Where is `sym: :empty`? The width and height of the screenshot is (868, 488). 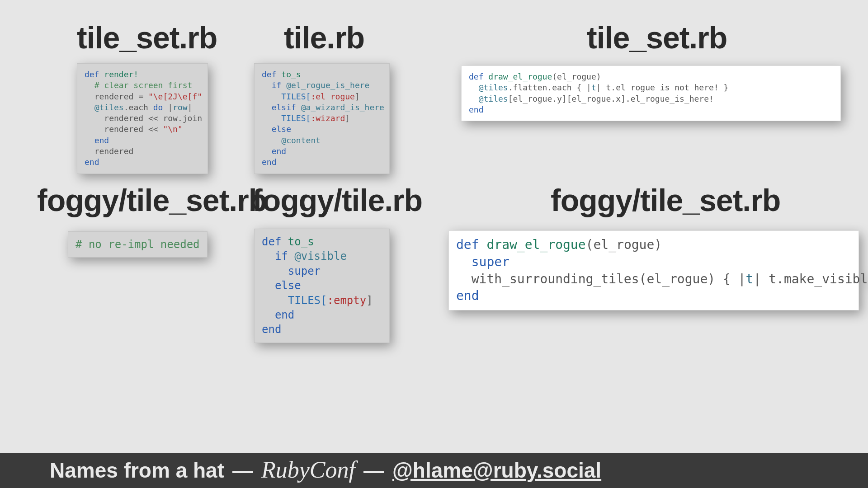 sym: :empty is located at coordinates (347, 300).